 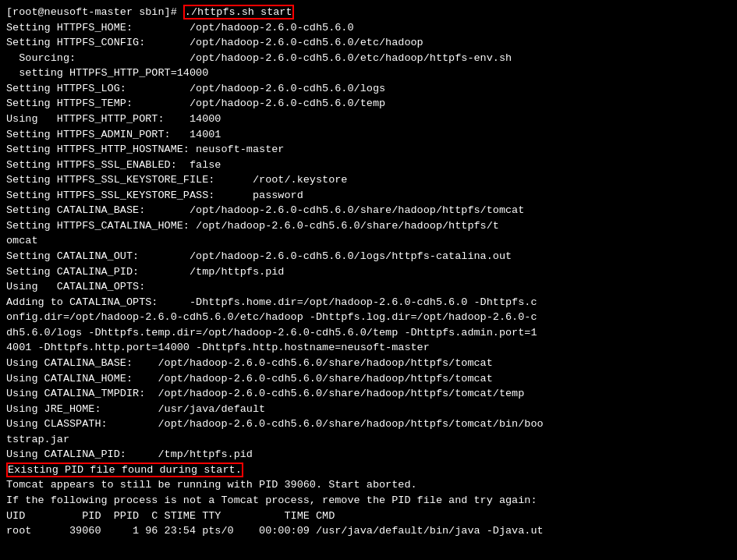 What do you see at coordinates (368, 485) in the screenshot?
I see `terminal-line: Tomcat appears to still be running with …` at bounding box center [368, 485].